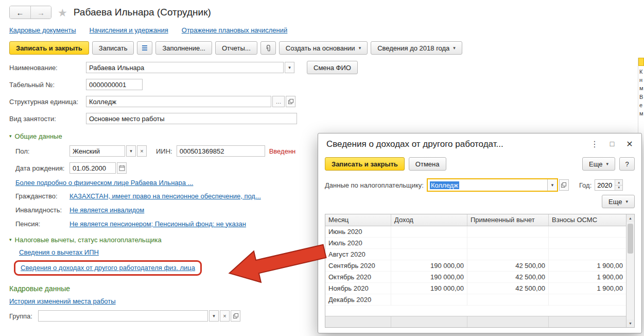  What do you see at coordinates (41, 12) in the screenshot?
I see `forward-button: →` at bounding box center [41, 12].